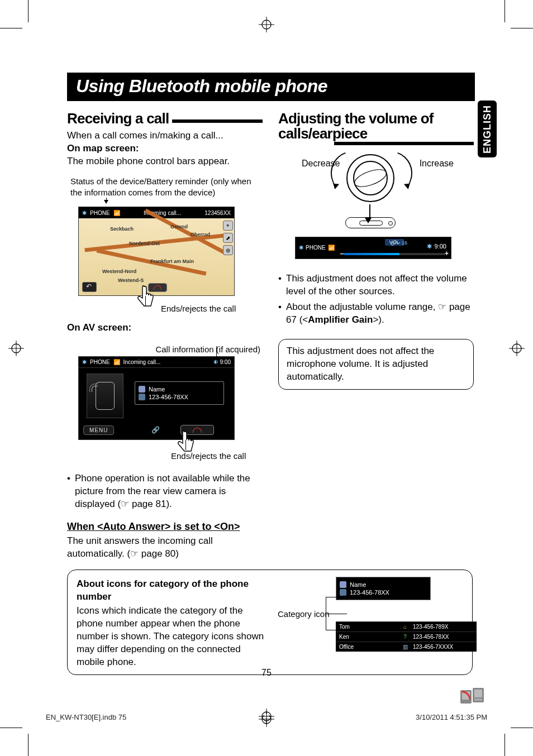  I want to click on page-title: Using Bluetooth mobile phone, so click(271, 87).